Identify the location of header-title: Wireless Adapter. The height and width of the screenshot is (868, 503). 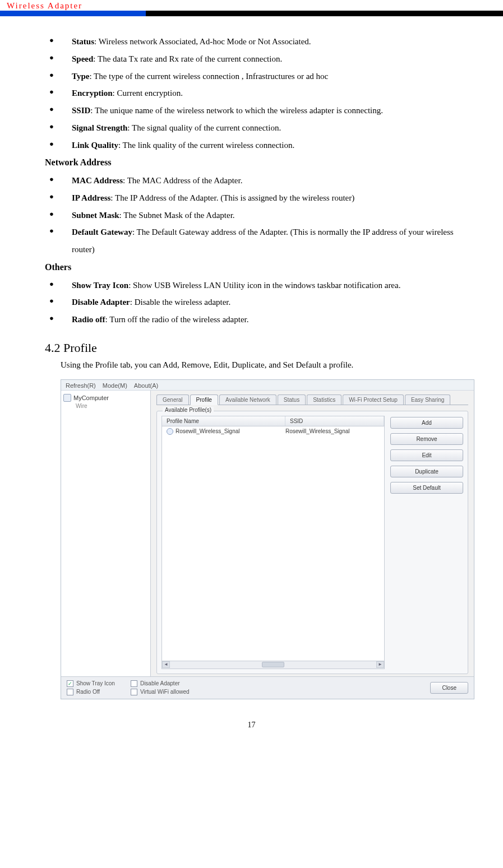
(251, 6).